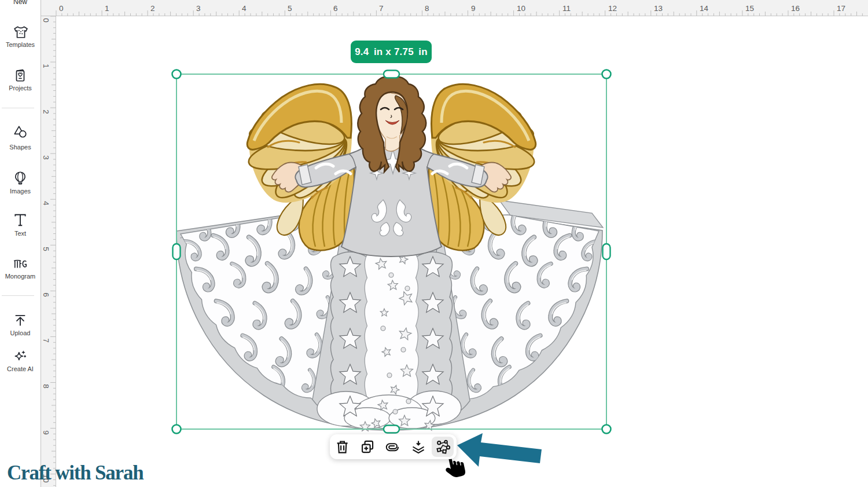  What do you see at coordinates (795, 8) in the screenshot?
I see `svg-text: 16` at bounding box center [795, 8].